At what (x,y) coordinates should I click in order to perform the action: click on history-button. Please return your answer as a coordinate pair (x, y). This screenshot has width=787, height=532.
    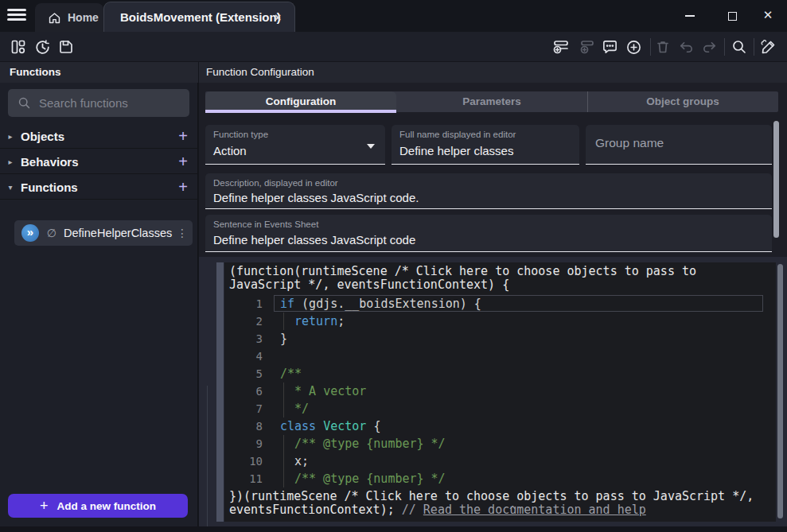
    Looking at the image, I should click on (42, 47).